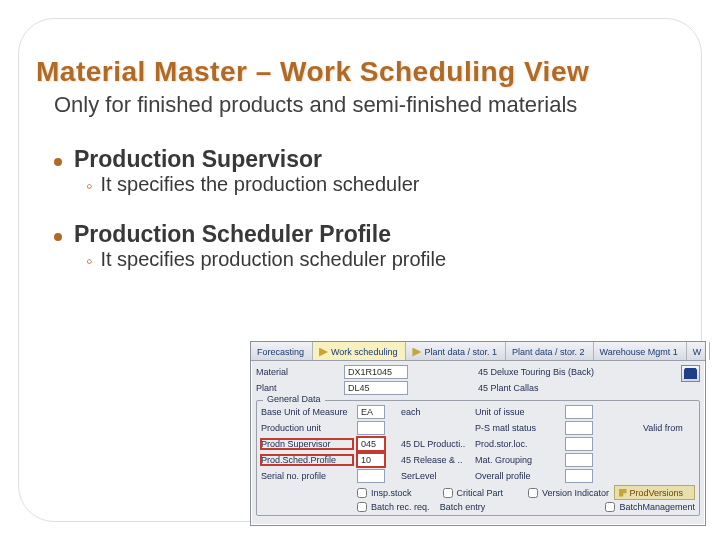  Describe the element at coordinates (400, 507) in the screenshot. I see `check-label: Batch rec. req.` at that location.